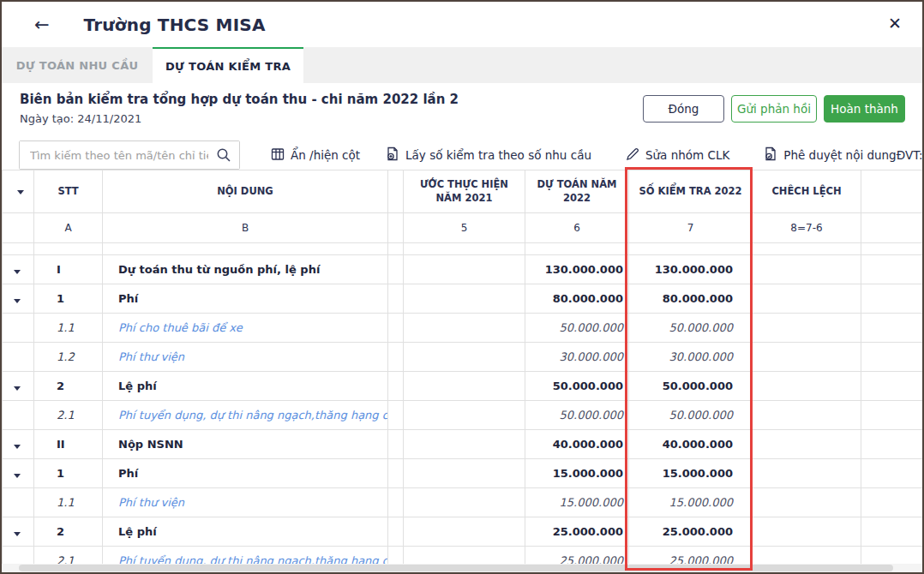  What do you see at coordinates (910, 155) in the screenshot?
I see `dvt-label: ĐVT:` at bounding box center [910, 155].